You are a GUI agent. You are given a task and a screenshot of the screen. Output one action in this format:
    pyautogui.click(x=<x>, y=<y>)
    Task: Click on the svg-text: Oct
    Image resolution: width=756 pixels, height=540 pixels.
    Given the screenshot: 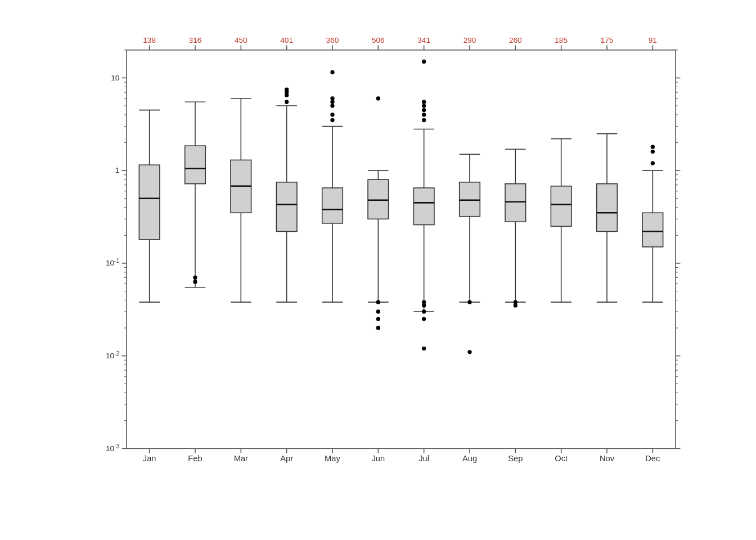 What is the action you would take?
    pyautogui.click(x=561, y=458)
    